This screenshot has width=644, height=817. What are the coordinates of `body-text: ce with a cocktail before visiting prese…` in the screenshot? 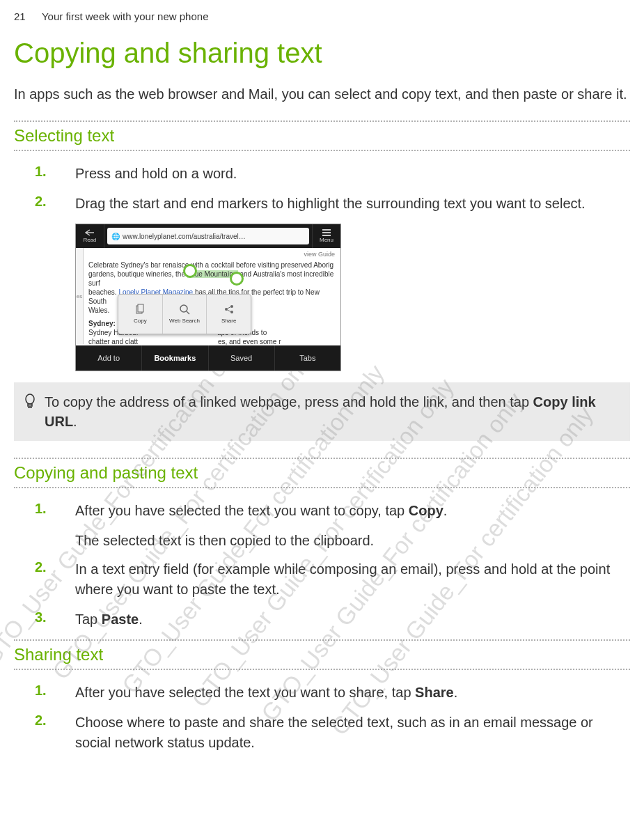 It's located at (258, 265).